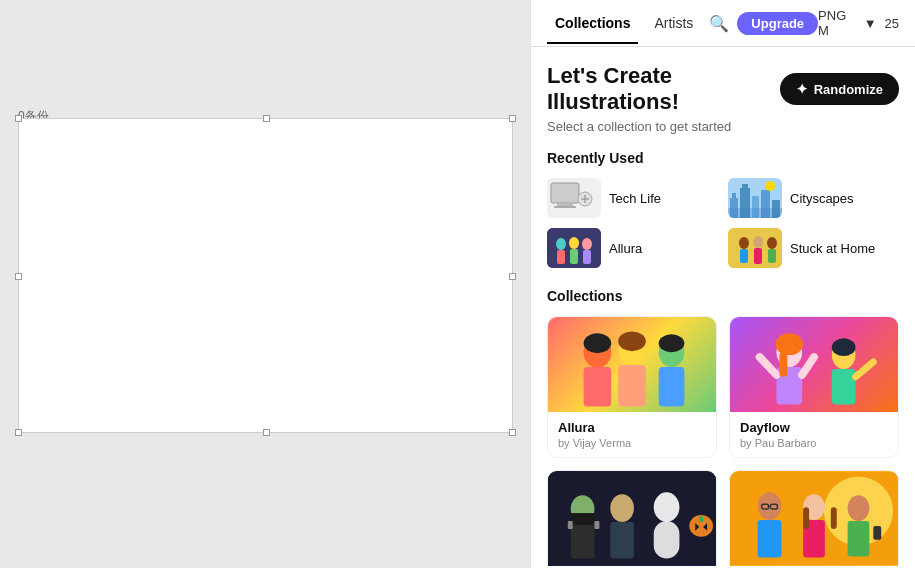 This screenshot has width=915, height=568. What do you see at coordinates (632, 387) in the screenshot?
I see `collection-card-allura: Allura by Vijay Verma` at bounding box center [632, 387].